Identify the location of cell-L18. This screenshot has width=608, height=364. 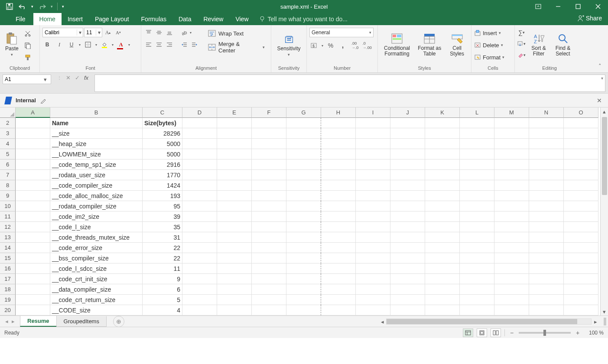
(477, 289).